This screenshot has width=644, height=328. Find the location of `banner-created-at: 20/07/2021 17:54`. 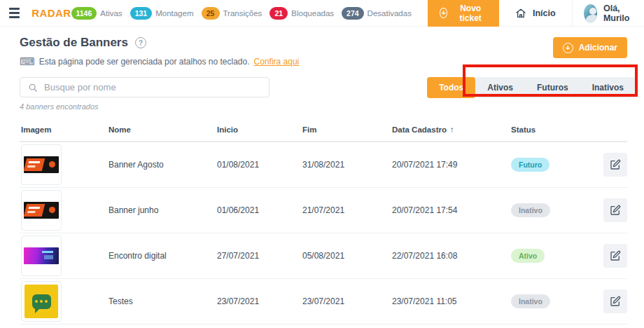

banner-created-at: 20/07/2021 17:54 is located at coordinates (450, 210).